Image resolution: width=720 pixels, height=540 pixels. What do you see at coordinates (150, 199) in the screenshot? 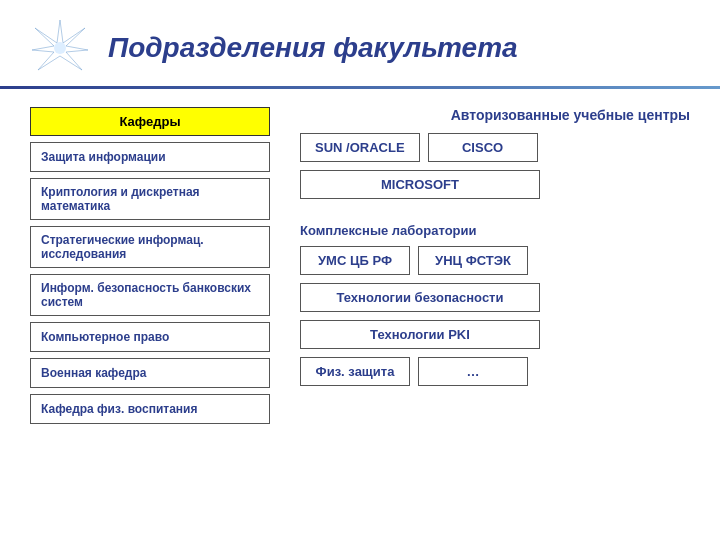
I see `dept-item-2: Криптология и дискретная математика` at bounding box center [150, 199].